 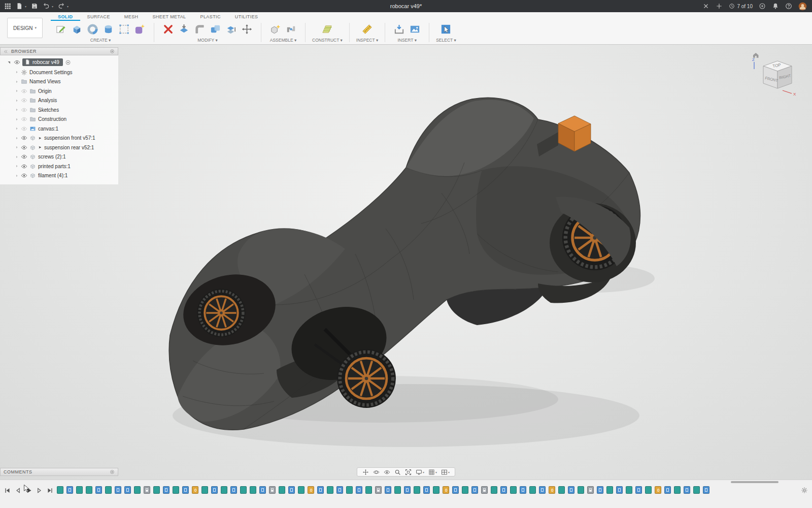 I want to click on zoom-icon, so click(x=398, y=472).